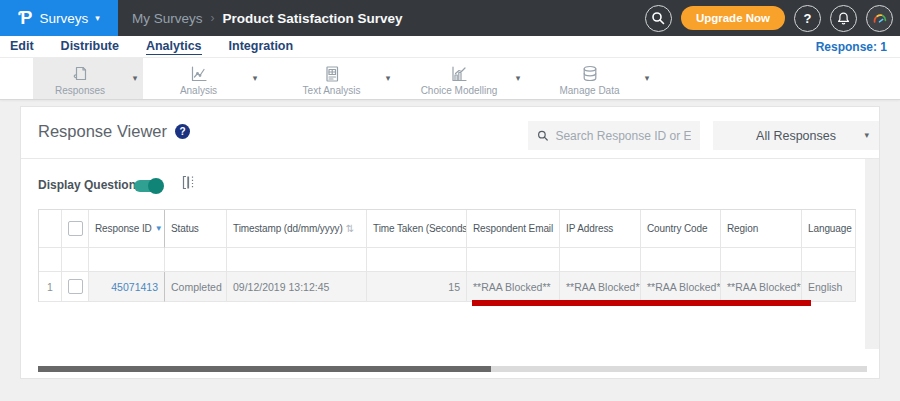 The image size is (900, 401). Describe the element at coordinates (872, 254) in the screenshot. I see `vertical-scroll-gutter` at that location.